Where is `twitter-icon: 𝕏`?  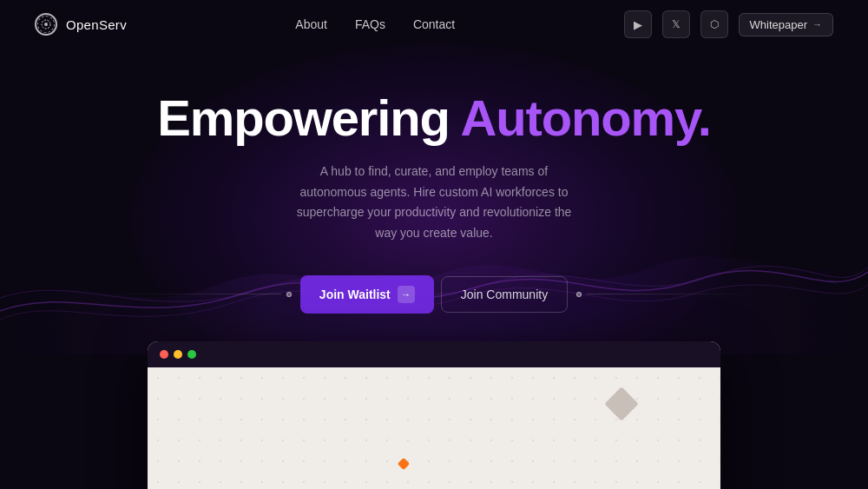 twitter-icon: 𝕏 is located at coordinates (676, 24).